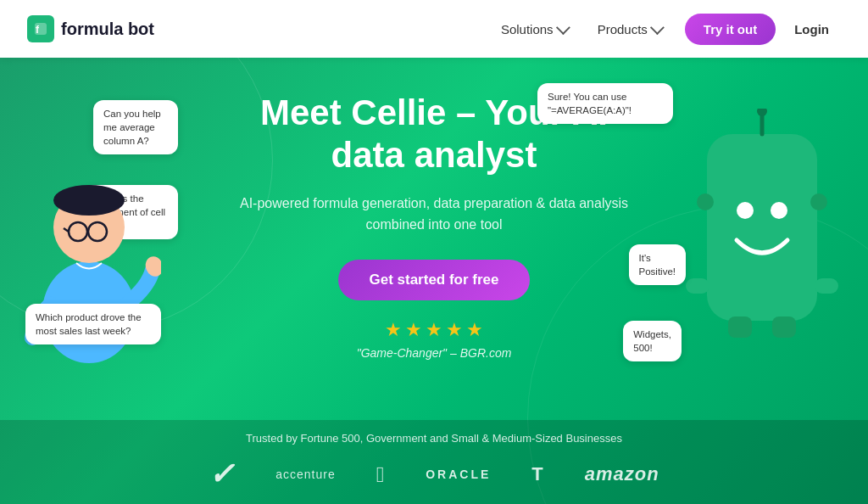 The width and height of the screenshot is (868, 504). I want to click on login-button: Login, so click(812, 29).